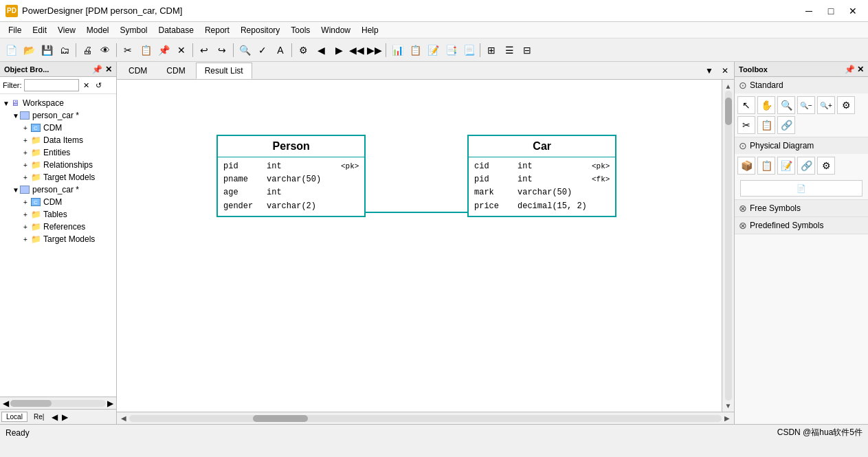  I want to click on tool-hand: ✋, so click(766, 105).